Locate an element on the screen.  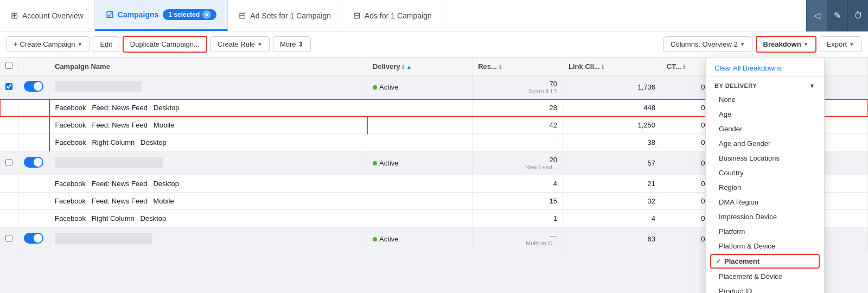
sub-name-cell: Facebook Feed: News Feed Mobile is located at coordinates (208, 201).